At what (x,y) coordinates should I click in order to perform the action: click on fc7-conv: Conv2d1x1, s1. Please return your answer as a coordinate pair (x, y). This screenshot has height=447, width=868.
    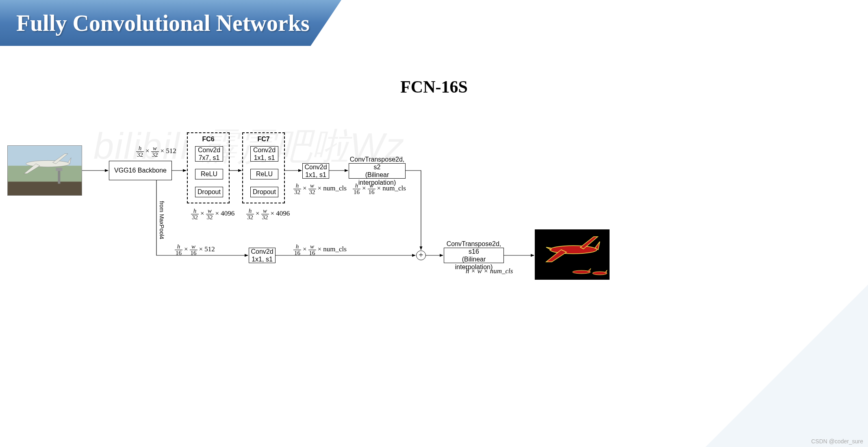
    Looking at the image, I should click on (264, 154).